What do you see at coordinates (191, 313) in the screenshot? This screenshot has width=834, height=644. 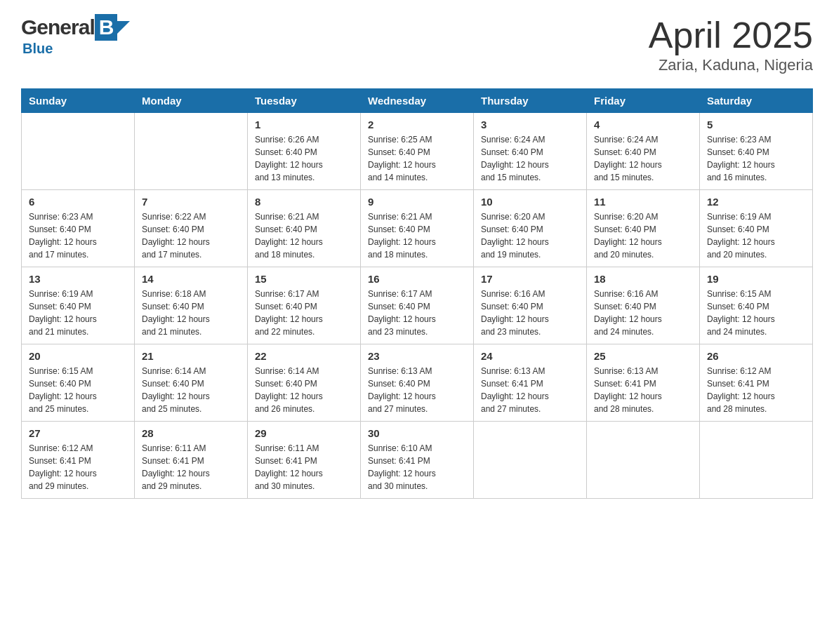 I see `day-info: Sunrise: 6:18 AM Sunset: 6:40 PM Dayligh…` at bounding box center [191, 313].